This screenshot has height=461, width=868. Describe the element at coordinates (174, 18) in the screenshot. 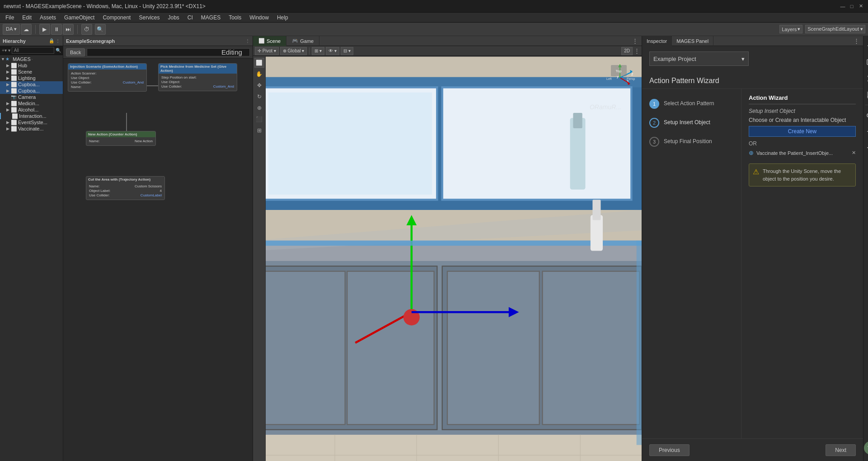

I see `menu-item-jobs: Jobs` at that location.